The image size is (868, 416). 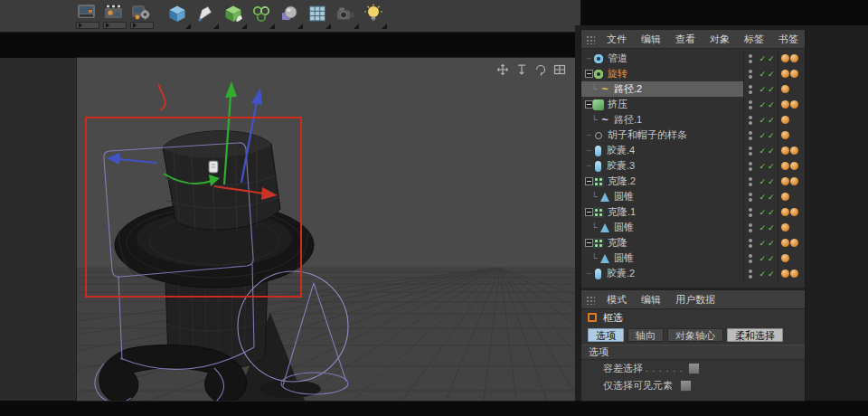 I want to click on deformers-button, so click(x=291, y=16).